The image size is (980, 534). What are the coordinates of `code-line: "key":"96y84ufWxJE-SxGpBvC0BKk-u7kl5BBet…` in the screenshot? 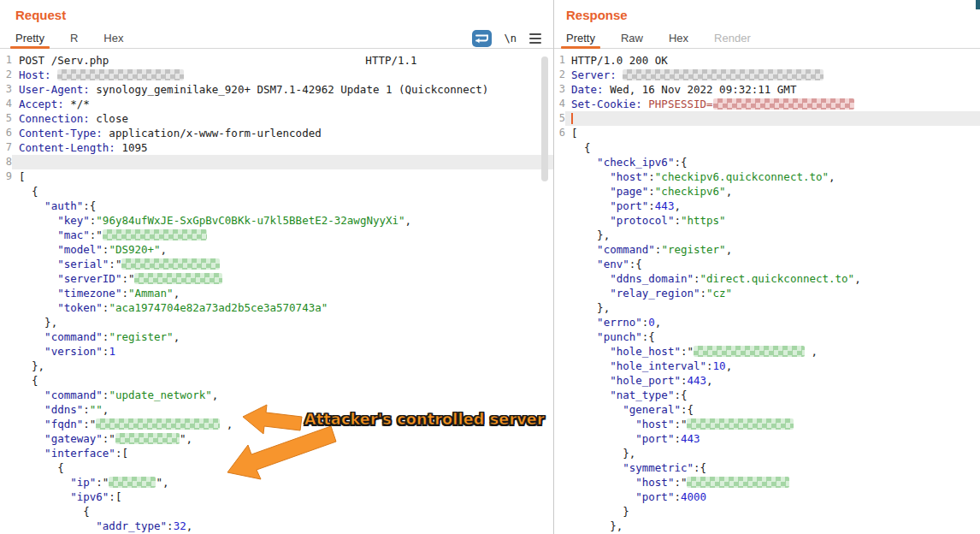 It's located at (277, 221).